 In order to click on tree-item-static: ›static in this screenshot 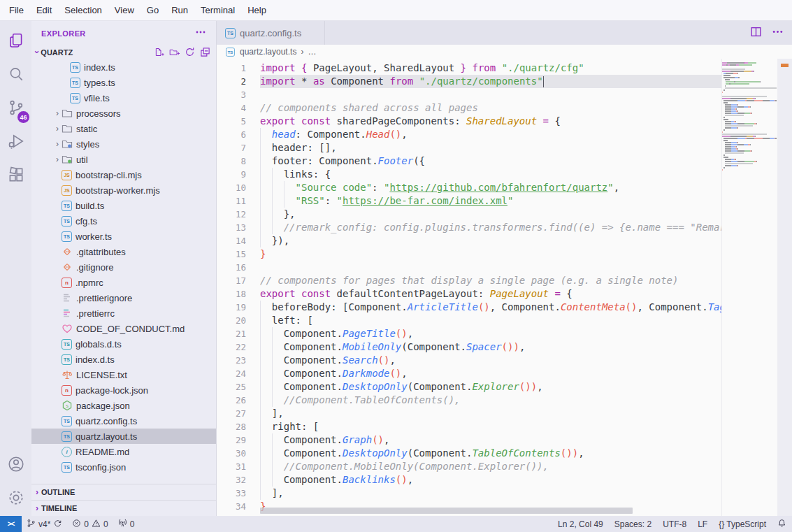, I will do `click(124, 129)`.